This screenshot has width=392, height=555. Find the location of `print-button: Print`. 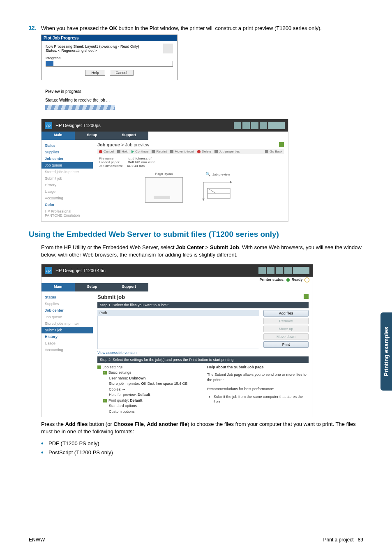

print-button: Print is located at coordinates (286, 345).